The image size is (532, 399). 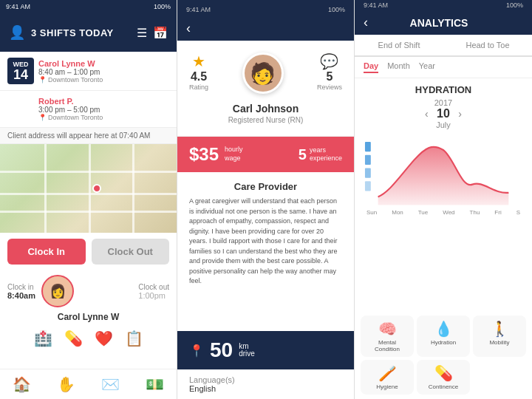 I want to click on shift-time-1: 8:40 am – 1:00 pm, so click(x=103, y=72).